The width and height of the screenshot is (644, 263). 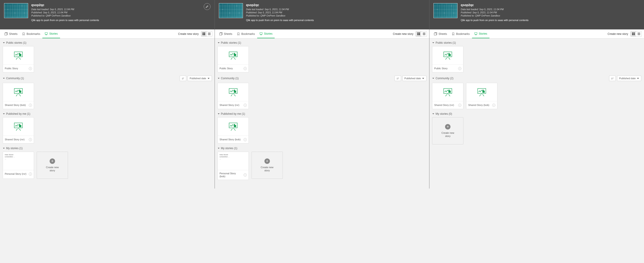 What do you see at coordinates (231, 175) in the screenshot?
I see `story-name: Personal Story (bob)` at bounding box center [231, 175].